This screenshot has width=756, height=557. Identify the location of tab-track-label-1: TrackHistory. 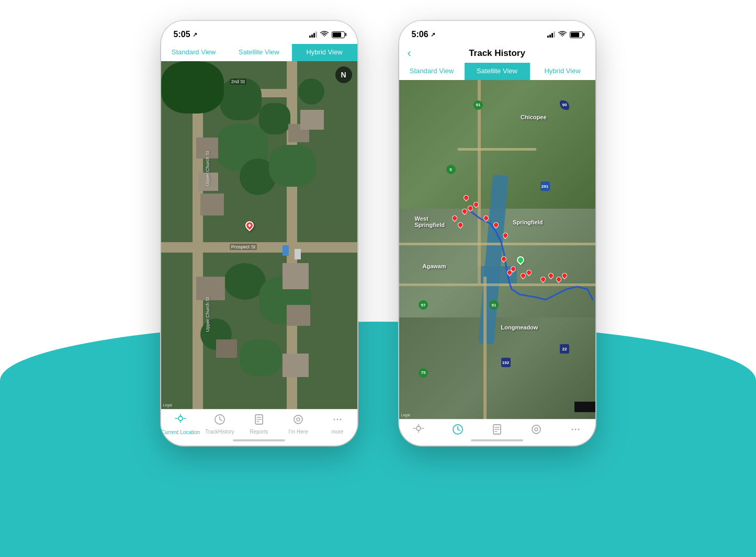
(220, 432).